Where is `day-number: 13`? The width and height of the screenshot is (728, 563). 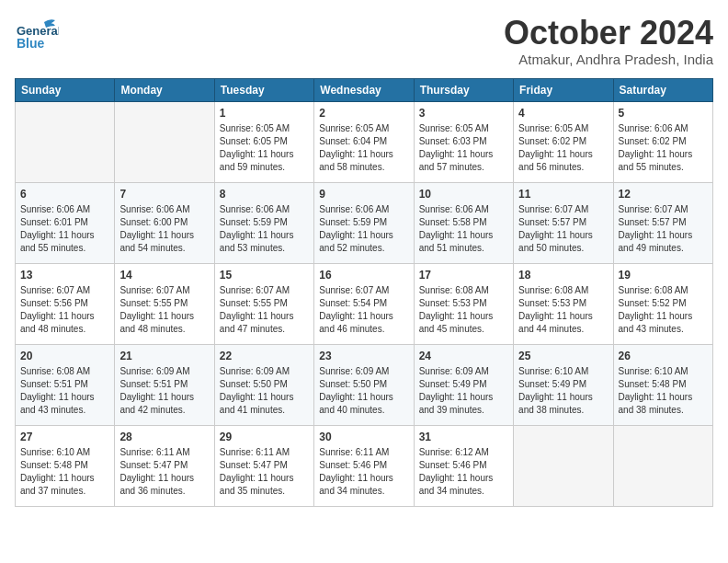
day-number: 13 is located at coordinates (64, 276).